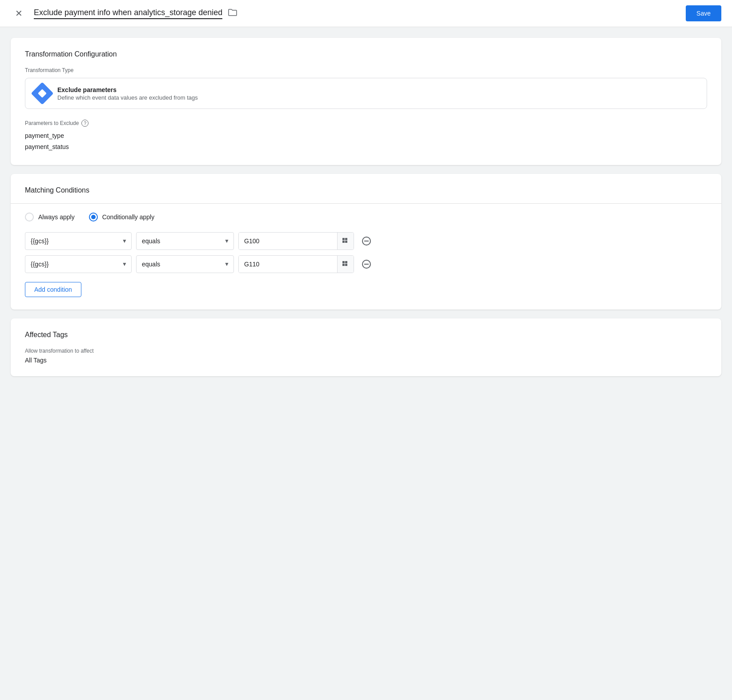 The width and height of the screenshot is (732, 700). I want to click on param-item: payment_status, so click(366, 147).